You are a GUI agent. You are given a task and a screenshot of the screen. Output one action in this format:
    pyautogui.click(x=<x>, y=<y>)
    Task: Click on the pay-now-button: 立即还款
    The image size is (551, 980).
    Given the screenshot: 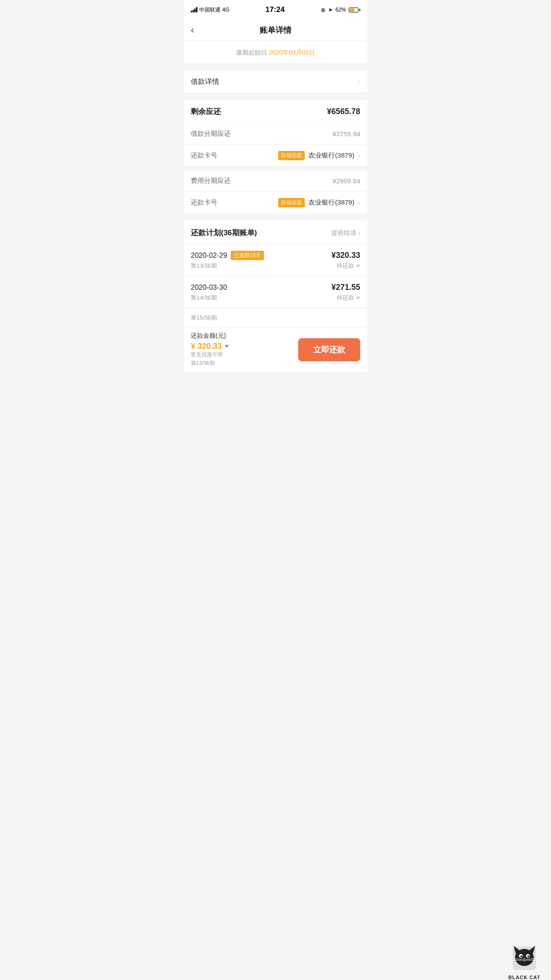 What is the action you would take?
    pyautogui.click(x=329, y=350)
    